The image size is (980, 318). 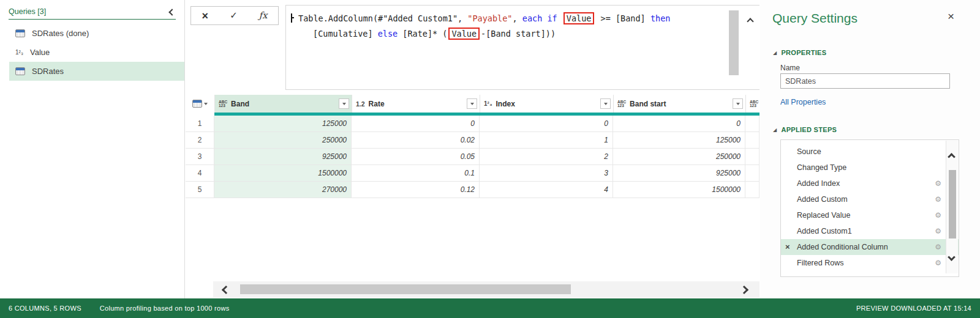 I want to click on code-token: then, so click(x=660, y=18).